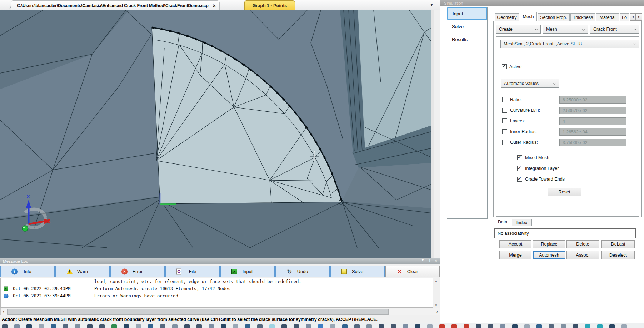 The width and height of the screenshot is (644, 328). What do you see at coordinates (507, 17) in the screenshot?
I see `tab-geometry: Geometry` at bounding box center [507, 17].